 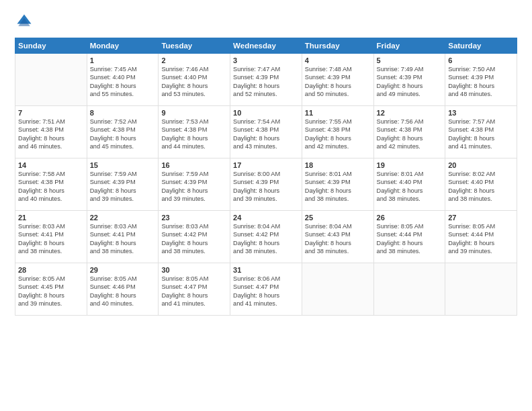 What do you see at coordinates (123, 60) in the screenshot?
I see `day-number: 1` at bounding box center [123, 60].